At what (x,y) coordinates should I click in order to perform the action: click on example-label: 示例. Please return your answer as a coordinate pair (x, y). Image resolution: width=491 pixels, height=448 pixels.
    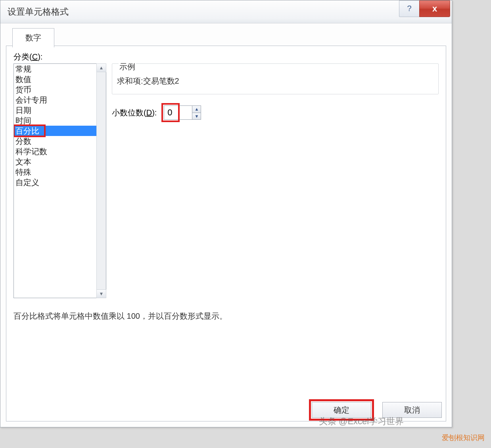
    Looking at the image, I should click on (127, 67).